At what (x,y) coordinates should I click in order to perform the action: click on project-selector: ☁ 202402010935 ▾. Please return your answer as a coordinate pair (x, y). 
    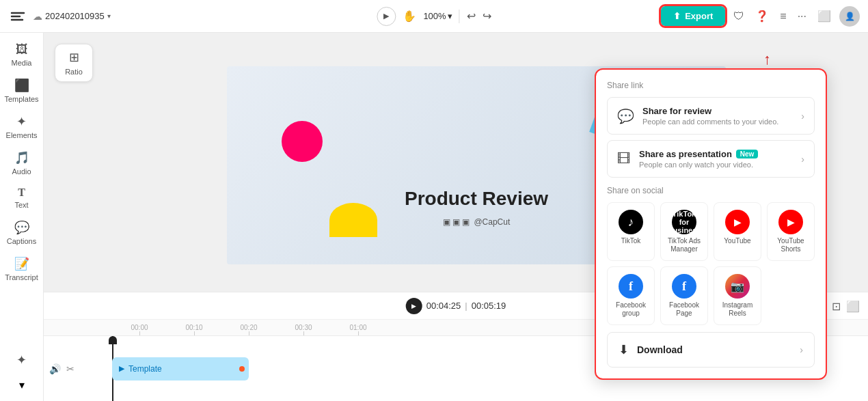
    Looking at the image, I should click on (72, 16).